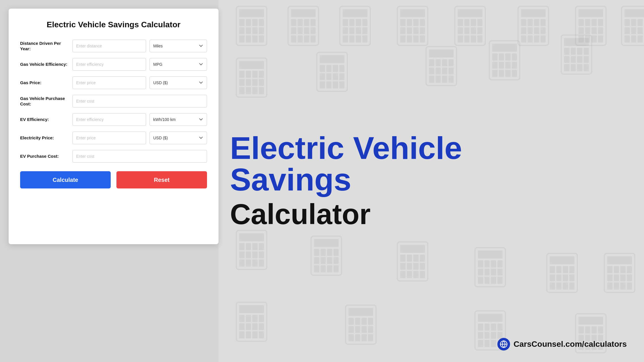  Describe the element at coordinates (562, 344) in the screenshot. I see `site-link: CarsCounsel.com/calculators` at that location.